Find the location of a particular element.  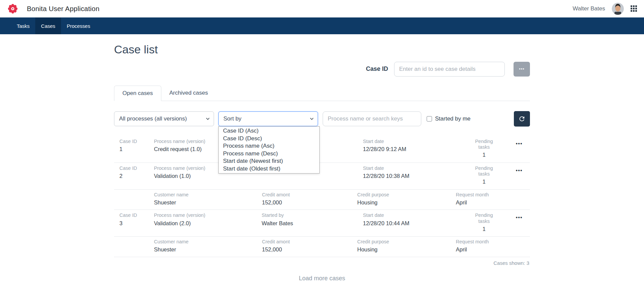

cases-shown-count: Cases shown: 3 is located at coordinates (322, 261).